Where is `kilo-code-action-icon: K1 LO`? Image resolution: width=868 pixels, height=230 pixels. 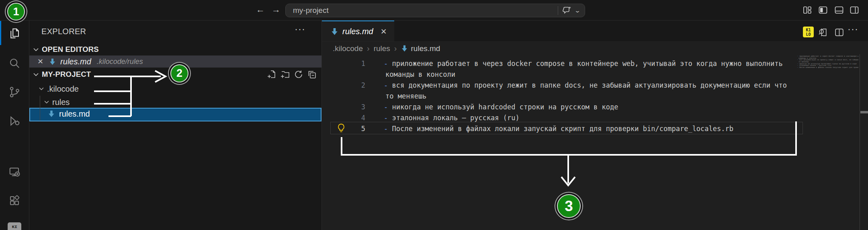
kilo-code-action-icon: K1 LO is located at coordinates (809, 32).